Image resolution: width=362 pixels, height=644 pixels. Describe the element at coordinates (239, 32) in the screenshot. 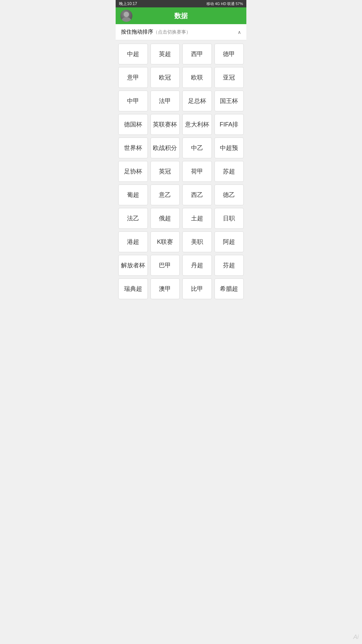

I see `collapse-icon: ∧` at that location.